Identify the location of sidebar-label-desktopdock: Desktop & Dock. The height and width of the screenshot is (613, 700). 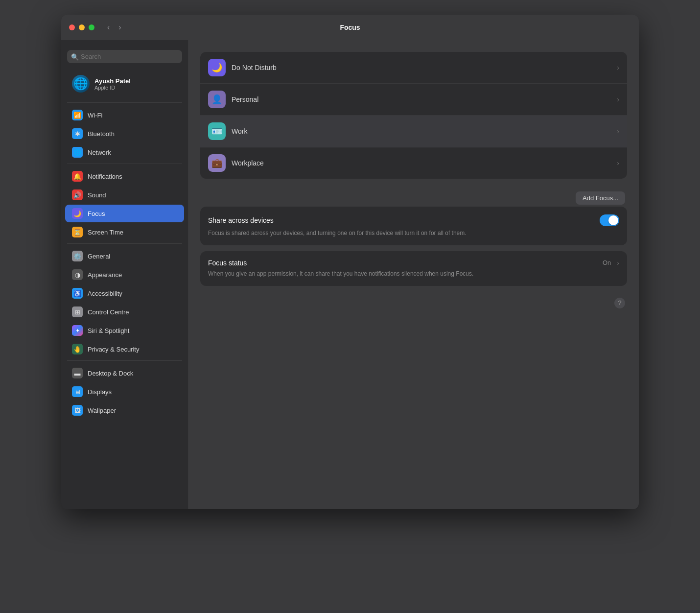
(111, 373).